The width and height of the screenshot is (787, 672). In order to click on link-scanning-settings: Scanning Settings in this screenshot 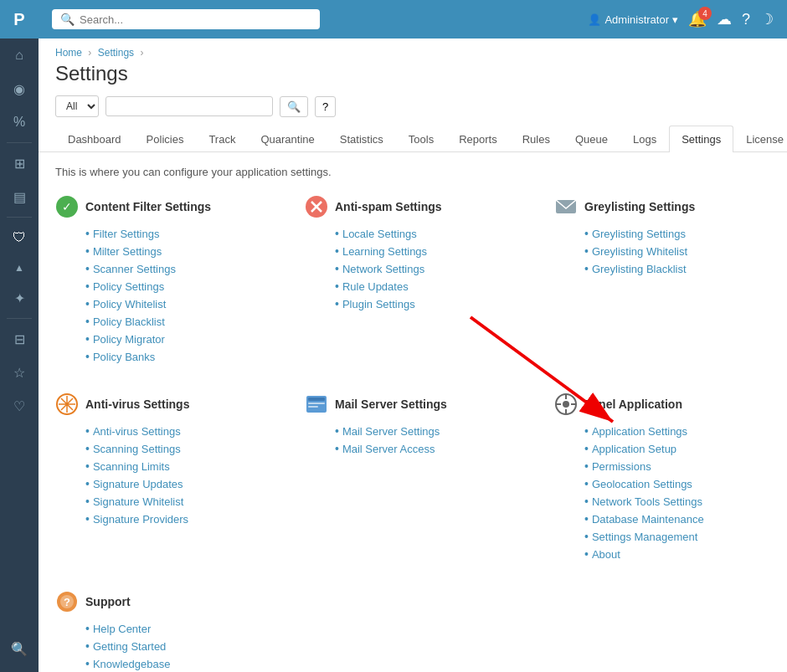, I will do `click(137, 449)`.